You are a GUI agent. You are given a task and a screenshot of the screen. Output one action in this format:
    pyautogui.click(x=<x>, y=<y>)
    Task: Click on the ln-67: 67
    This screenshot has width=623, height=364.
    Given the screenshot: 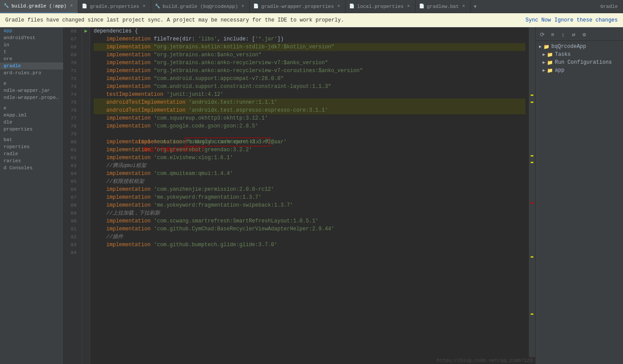 What is the action you would take?
    pyautogui.click(x=71, y=39)
    